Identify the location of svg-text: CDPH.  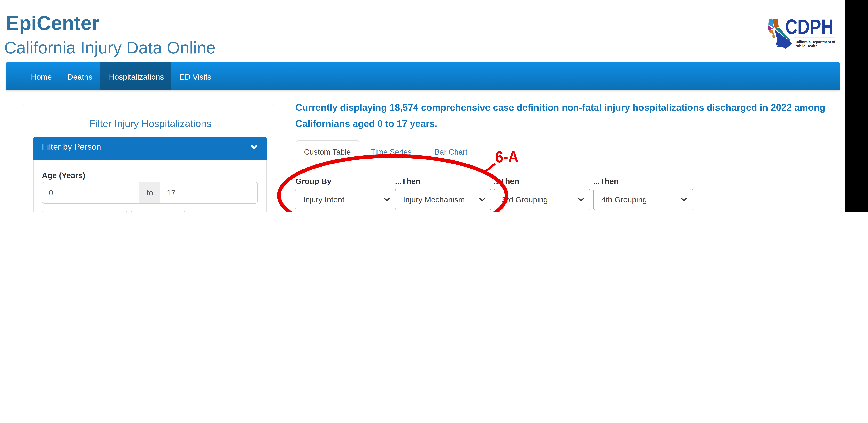
(809, 28).